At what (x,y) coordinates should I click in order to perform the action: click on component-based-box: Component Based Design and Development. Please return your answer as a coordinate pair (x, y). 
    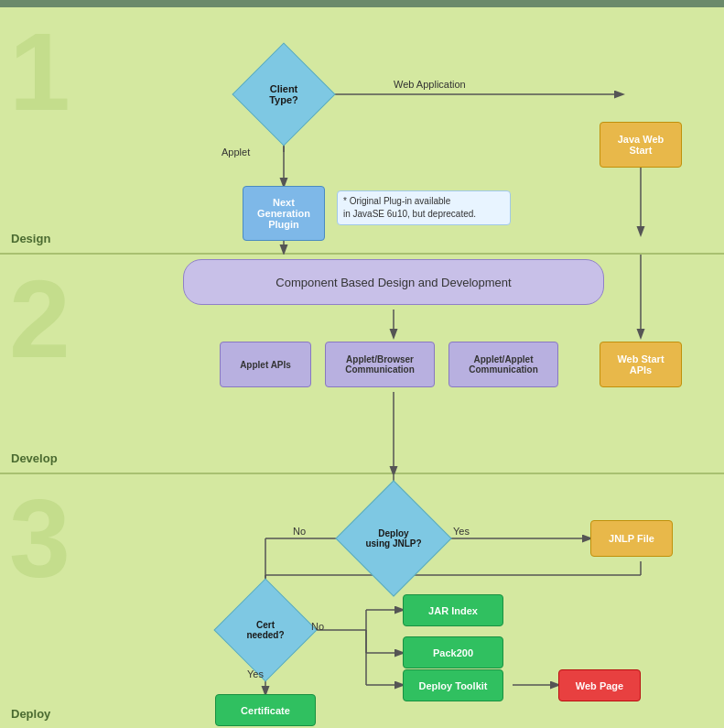
    Looking at the image, I should click on (394, 282).